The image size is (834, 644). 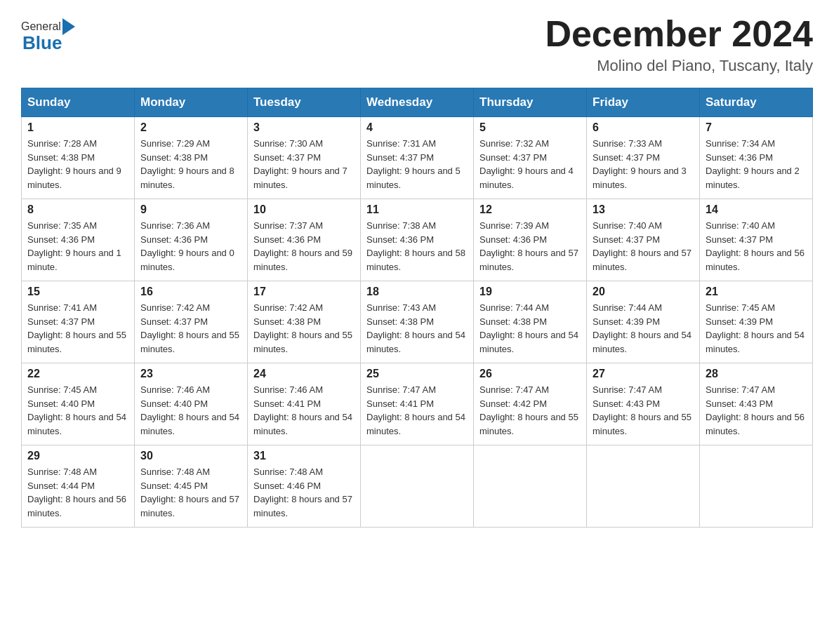 I want to click on calendar-week-row: 8 Sunrise: 7:35 AM Sunset: 4:36 PM Dayli…, so click(x=417, y=240).